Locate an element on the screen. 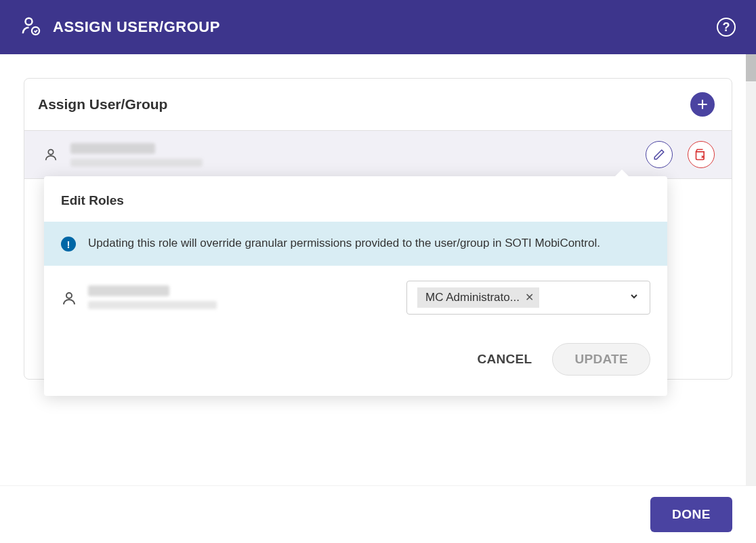 Image resolution: width=756 pixels, height=543 pixels. help-icon: ? is located at coordinates (726, 27).